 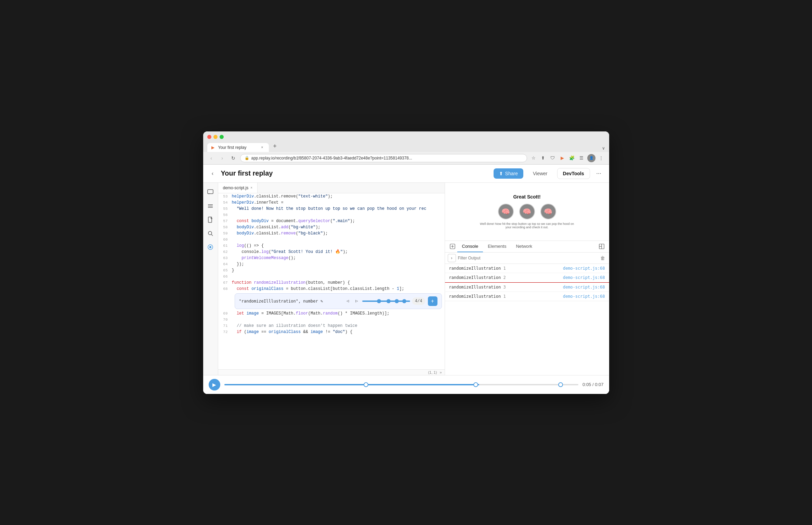 What do you see at coordinates (527, 197) in the screenshot?
I see `preview-title: Great Scott!` at bounding box center [527, 197].